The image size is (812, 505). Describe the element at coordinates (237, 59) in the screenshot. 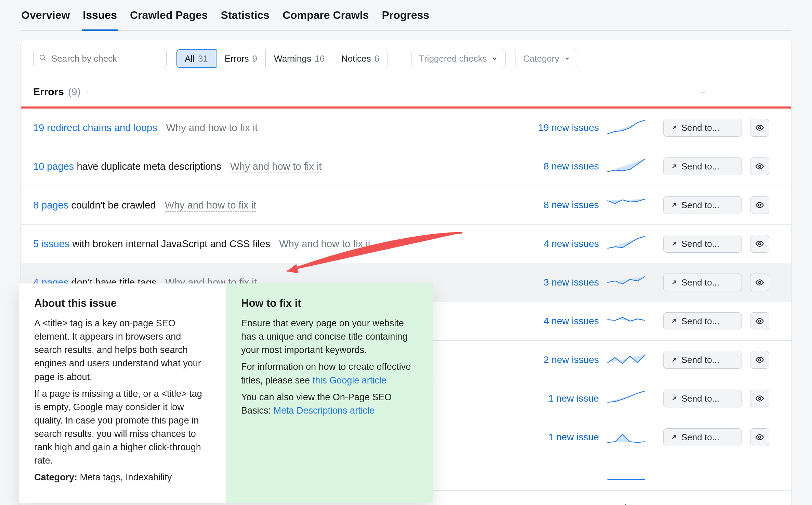

I see `pill-errors-label: Errors` at that location.